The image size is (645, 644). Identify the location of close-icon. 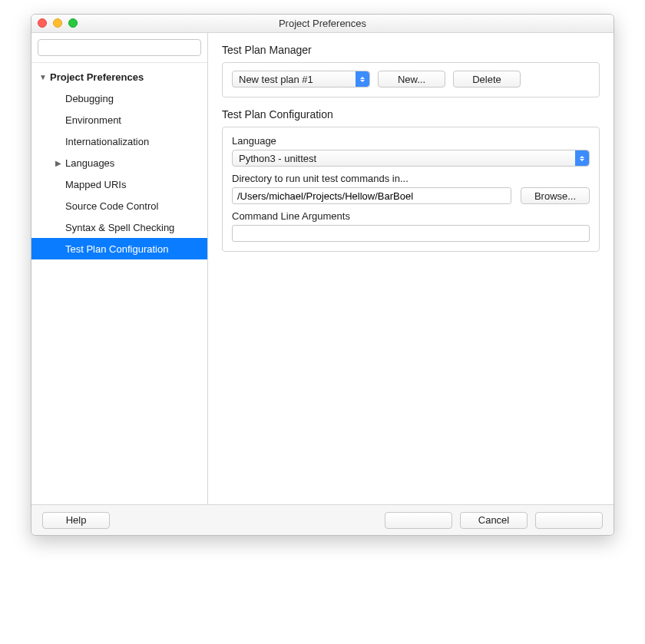
(42, 23).